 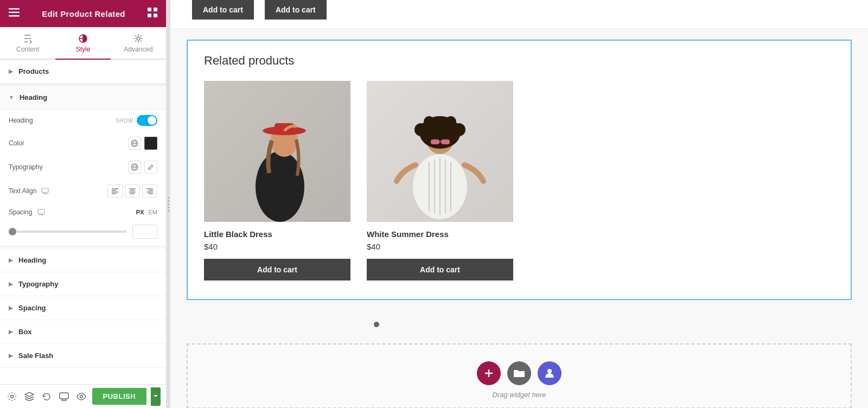 What do you see at coordinates (138, 43) in the screenshot?
I see `tab-advanced: Advanced` at bounding box center [138, 43].